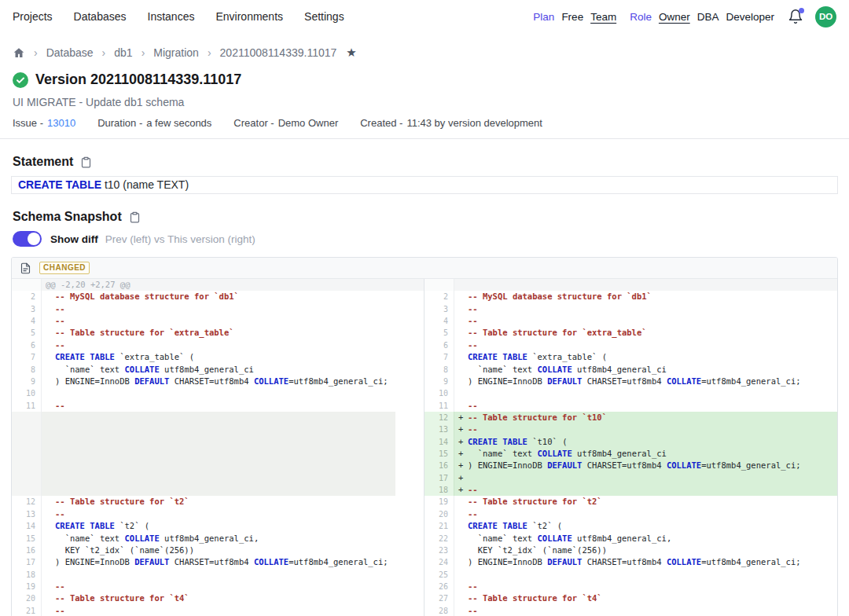 This screenshot has width=849, height=616. What do you see at coordinates (308, 123) in the screenshot?
I see `meta-creator-value: Demo Owner` at bounding box center [308, 123].